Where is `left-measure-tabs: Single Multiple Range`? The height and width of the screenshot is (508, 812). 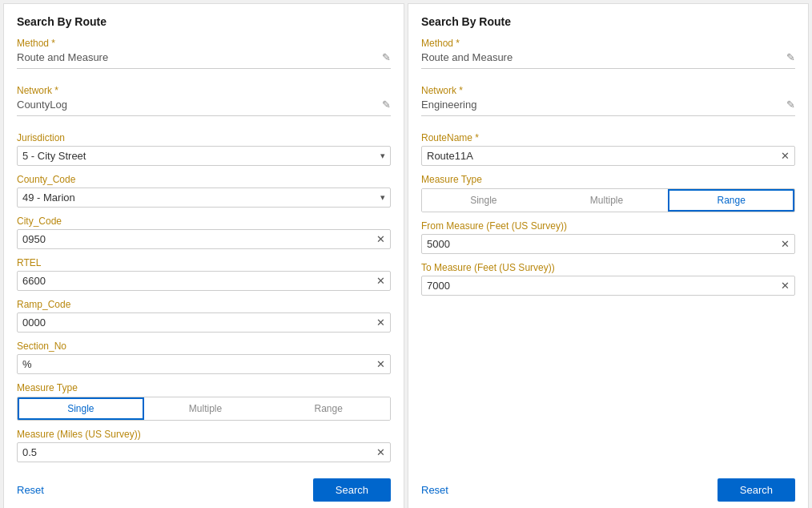
left-measure-tabs: Single Multiple Range is located at coordinates (203, 409).